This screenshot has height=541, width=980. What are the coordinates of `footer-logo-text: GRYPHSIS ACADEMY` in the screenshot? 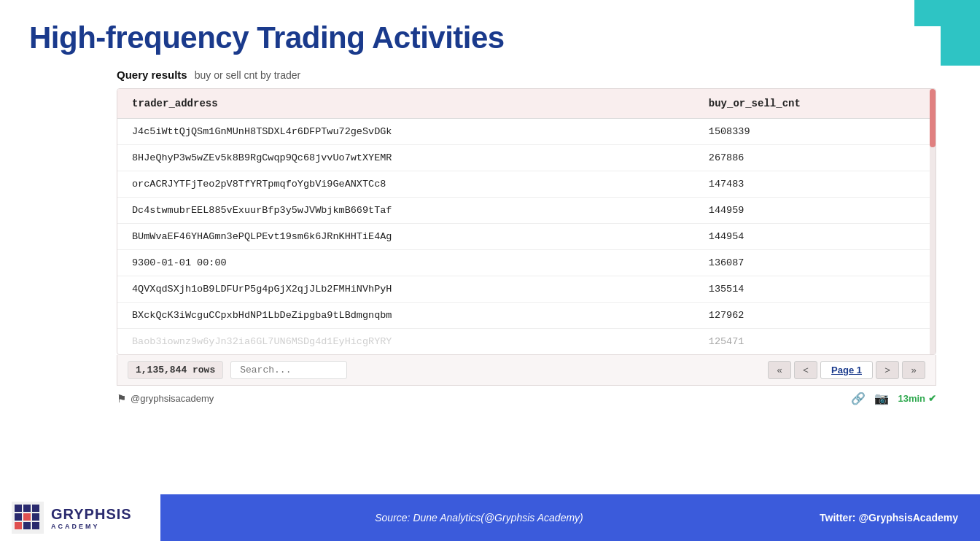 It's located at (92, 518).